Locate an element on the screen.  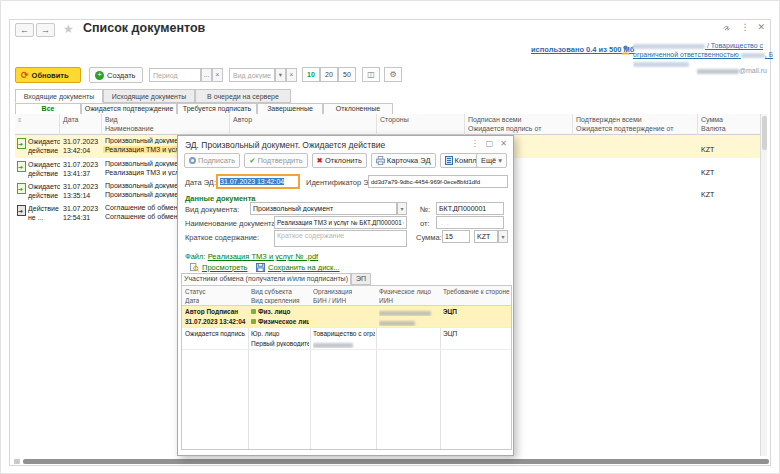
doc-name-field is located at coordinates (340, 222).